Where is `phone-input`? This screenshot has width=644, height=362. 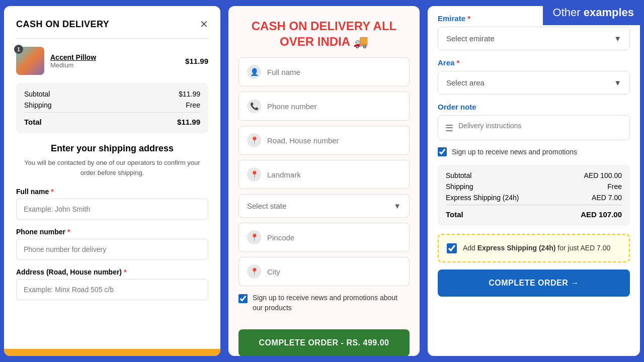
phone-input is located at coordinates (112, 249).